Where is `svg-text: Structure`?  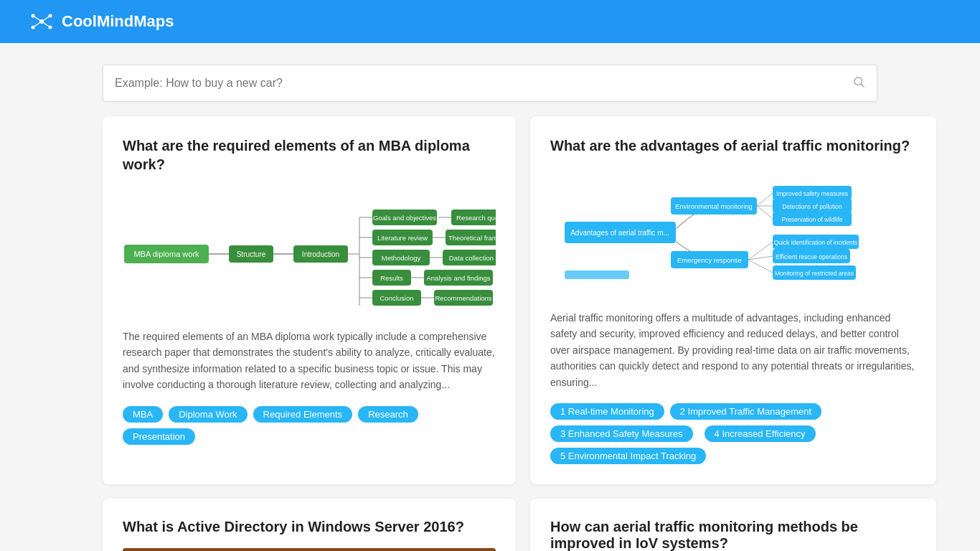 svg-text: Structure is located at coordinates (251, 254).